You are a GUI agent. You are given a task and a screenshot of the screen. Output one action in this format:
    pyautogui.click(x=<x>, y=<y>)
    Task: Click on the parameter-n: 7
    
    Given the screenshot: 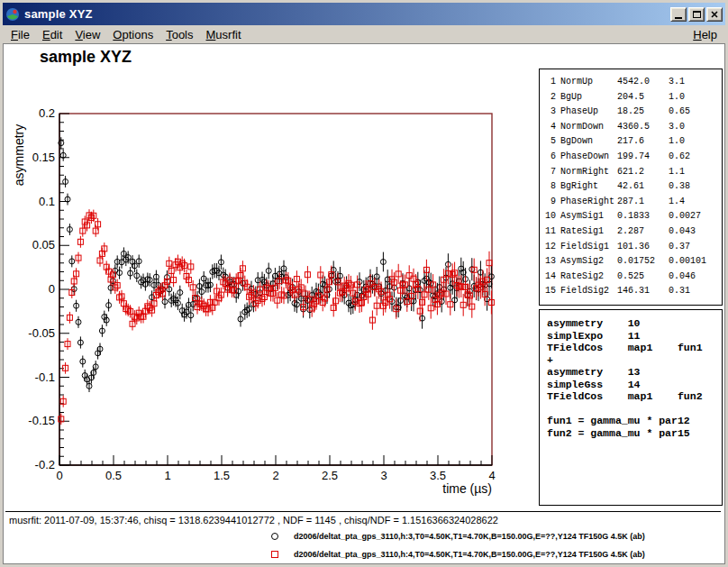 What is the action you would take?
    pyautogui.click(x=553, y=173)
    